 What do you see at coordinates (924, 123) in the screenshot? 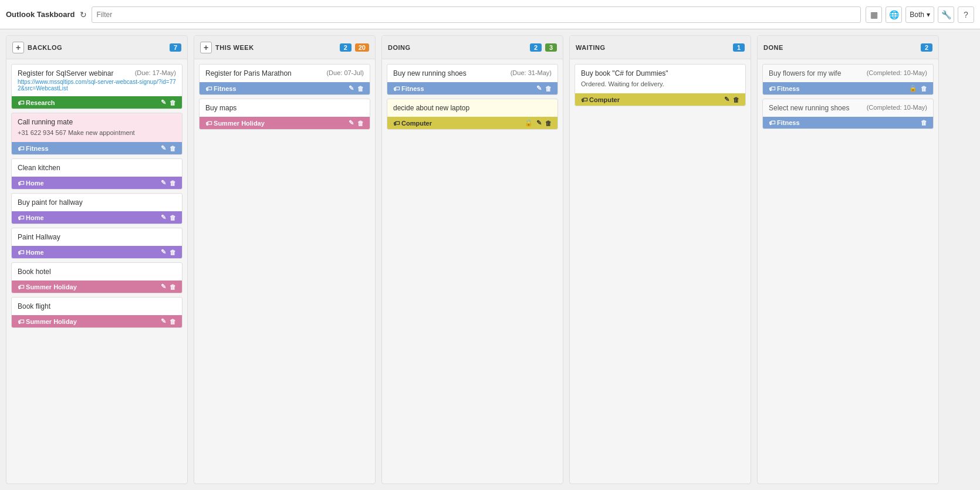
I see `delete-icon-select-running-shoes: 🗑` at bounding box center [924, 123].